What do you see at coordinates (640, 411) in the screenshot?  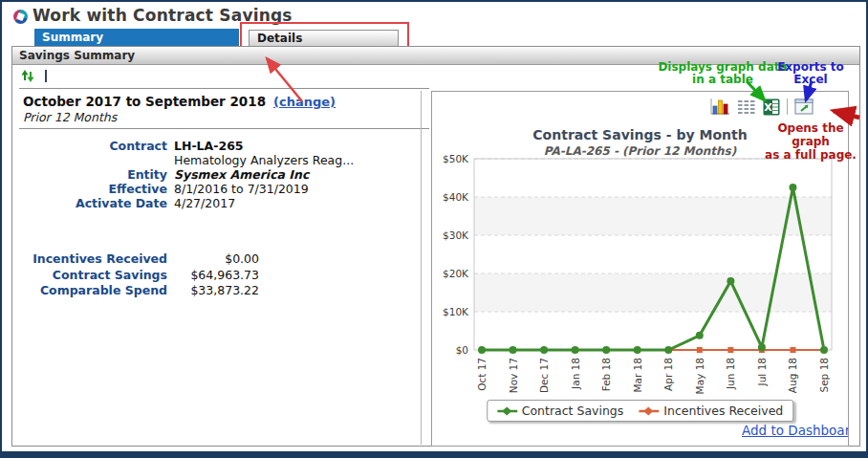 I see `chart-legend: Contract Savings Incentives Received` at bounding box center [640, 411].